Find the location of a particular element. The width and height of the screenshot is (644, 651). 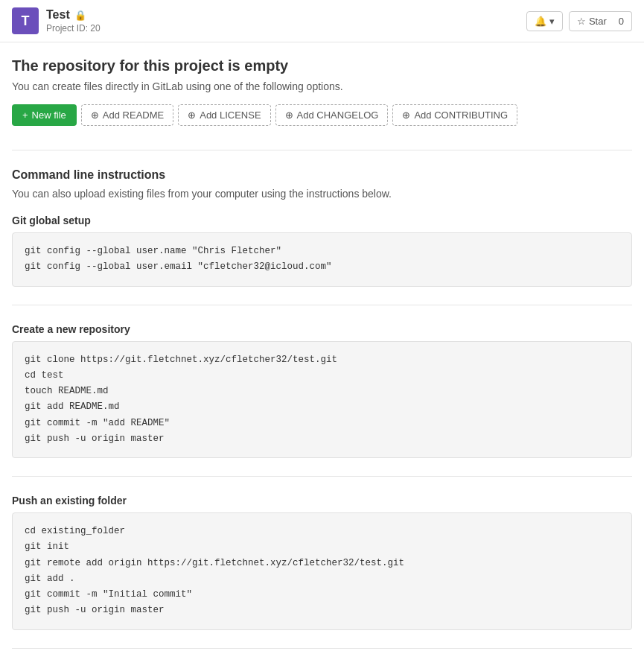

add-contributing-button: ⊕ Add CONTRIBUTING is located at coordinates (455, 115).